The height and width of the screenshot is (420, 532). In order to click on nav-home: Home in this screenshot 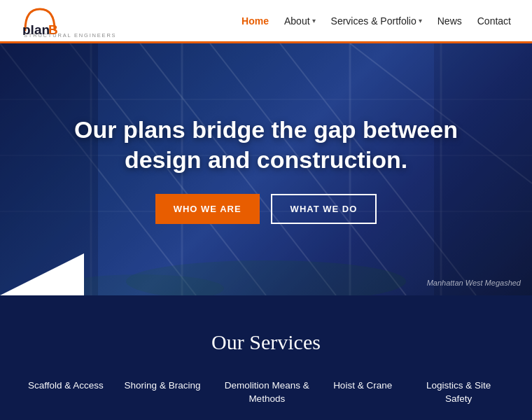, I will do `click(255, 21)`.